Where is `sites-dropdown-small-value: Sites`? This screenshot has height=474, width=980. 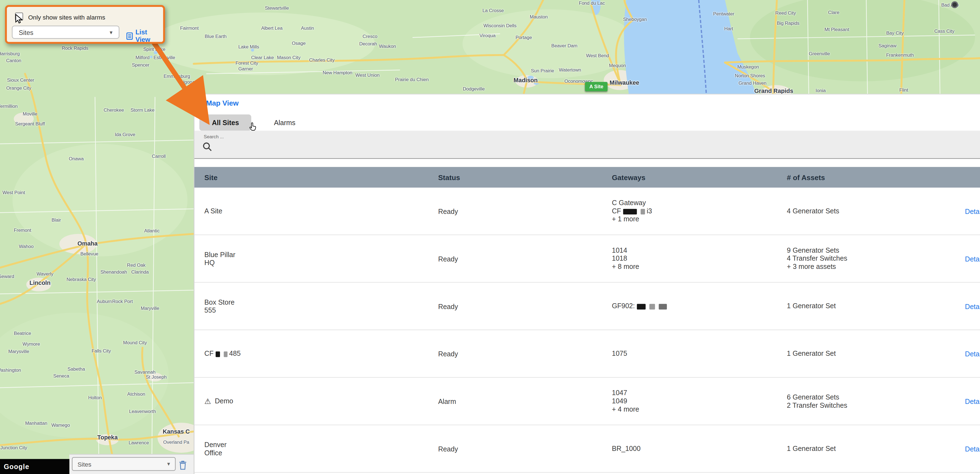
sites-dropdown-small-value: Sites is located at coordinates (84, 464).